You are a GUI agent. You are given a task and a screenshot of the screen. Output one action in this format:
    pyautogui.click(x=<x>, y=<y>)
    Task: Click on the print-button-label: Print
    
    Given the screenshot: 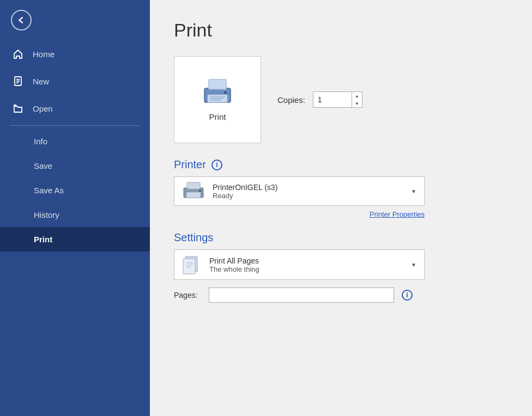 What is the action you would take?
    pyautogui.click(x=218, y=117)
    